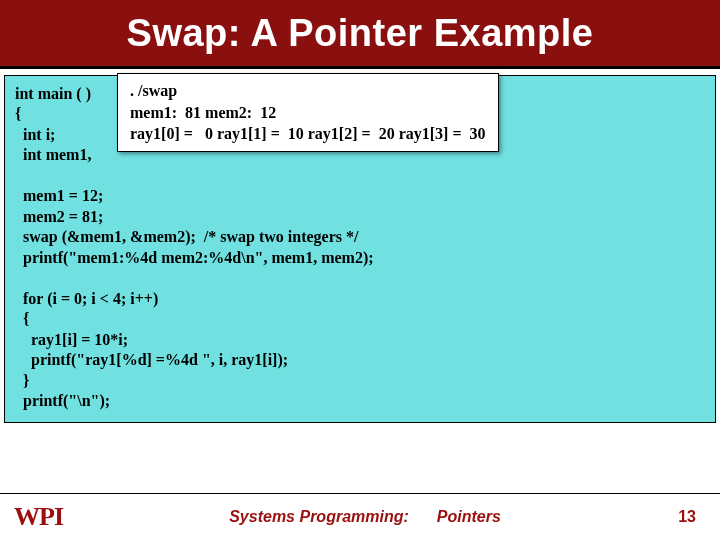 Image resolution: width=720 pixels, height=540 pixels. I want to click on page-number: 13, so click(678, 517).